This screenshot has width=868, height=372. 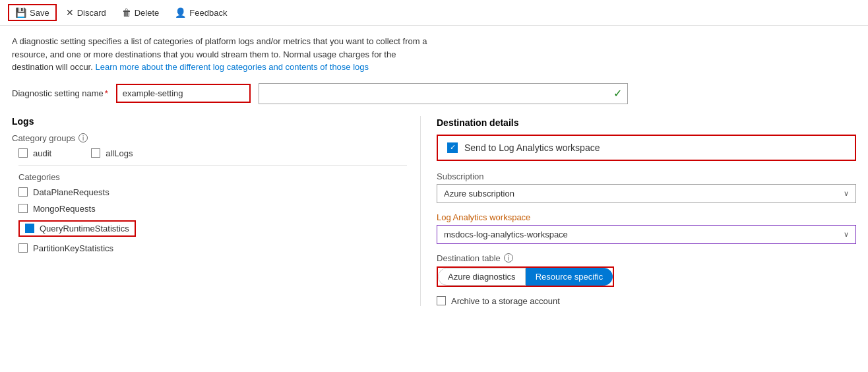 What do you see at coordinates (481, 277) in the screenshot?
I see `azure-diagnostics-btn: Azure diagnostics` at bounding box center [481, 277].